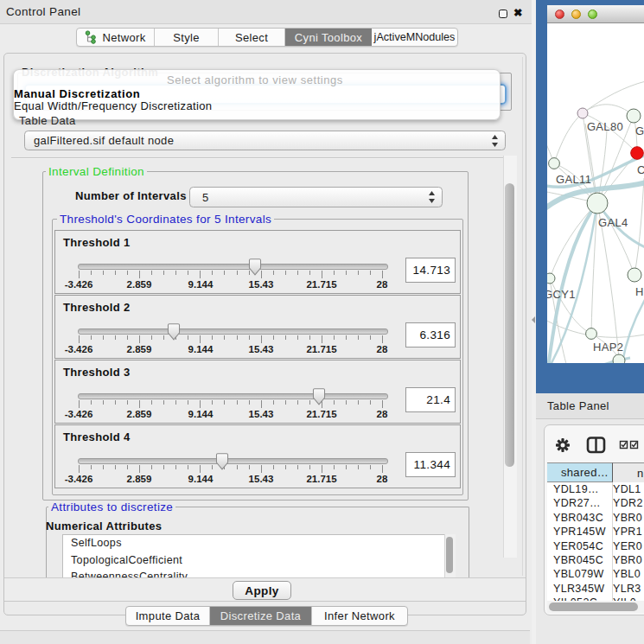  I want to click on svg-text: GAL80, so click(605, 126).